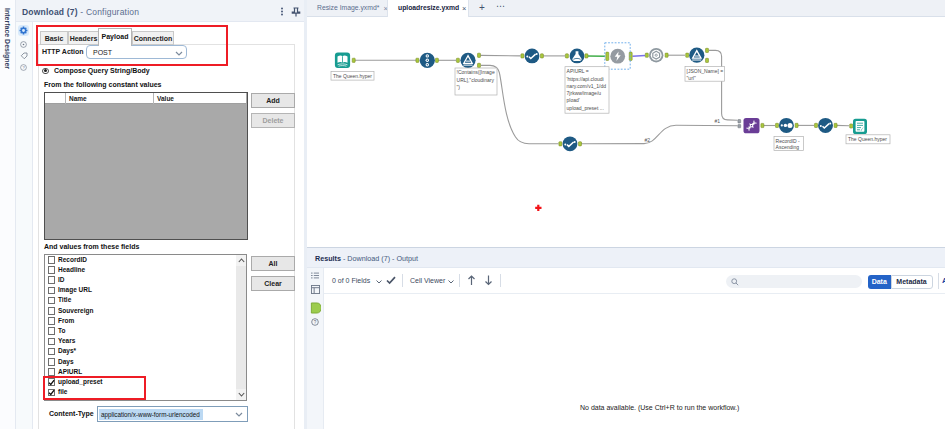 This screenshot has height=429, width=945. I want to click on svg-text: URL],"cloudinary, so click(476, 80).